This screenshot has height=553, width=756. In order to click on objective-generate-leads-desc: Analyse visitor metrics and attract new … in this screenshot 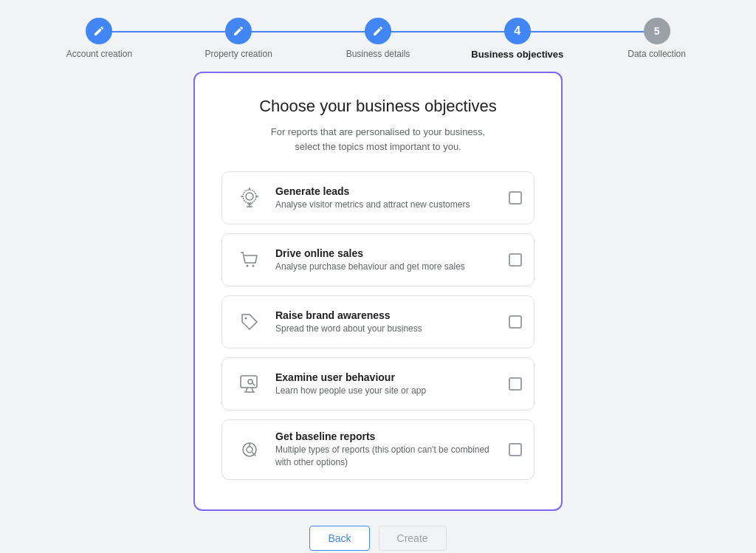, I will do `click(388, 205)`.